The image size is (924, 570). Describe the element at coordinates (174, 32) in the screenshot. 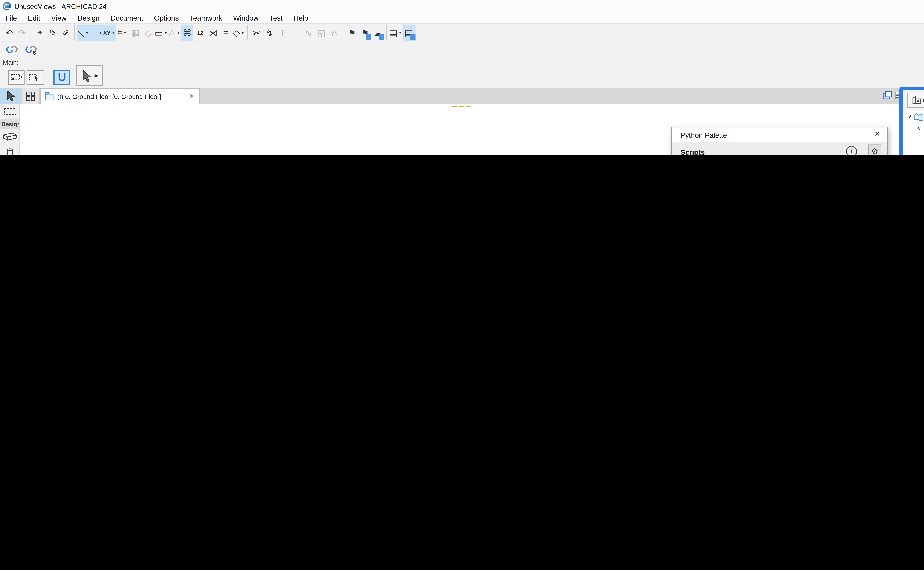

I see `profile-icon: ♙▼` at that location.